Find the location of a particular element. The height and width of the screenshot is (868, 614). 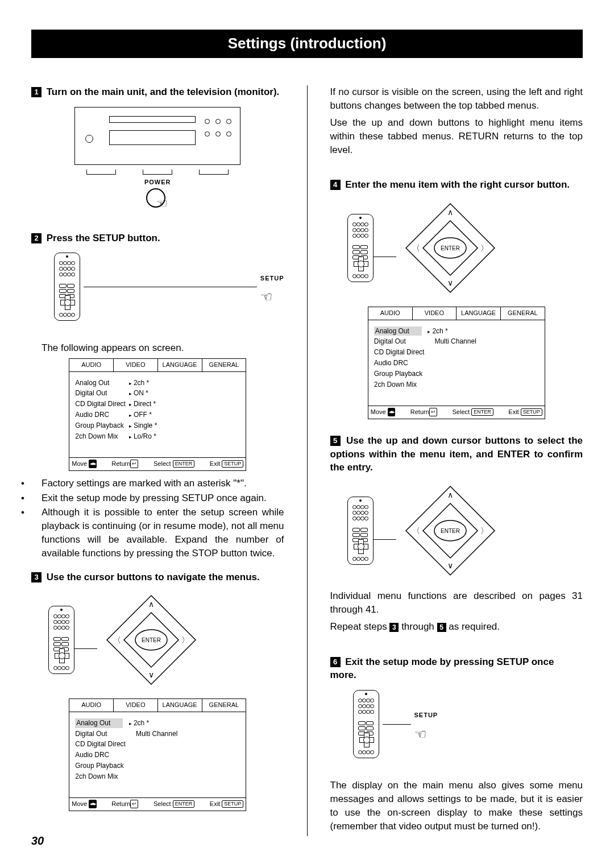

osd-menu-table: Analog Out2ch * Digital OutON * CD Digit… is located at coordinates (118, 410).